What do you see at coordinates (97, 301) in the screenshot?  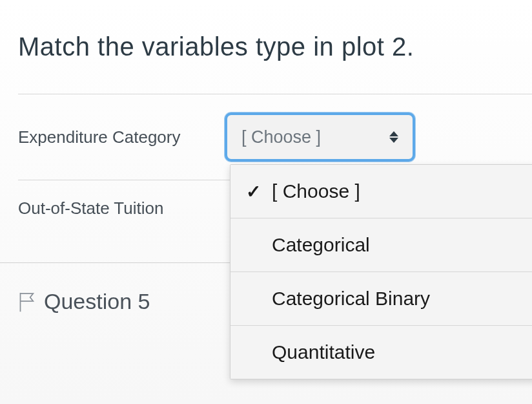 I see `next-question-label: Question 5` at bounding box center [97, 301].